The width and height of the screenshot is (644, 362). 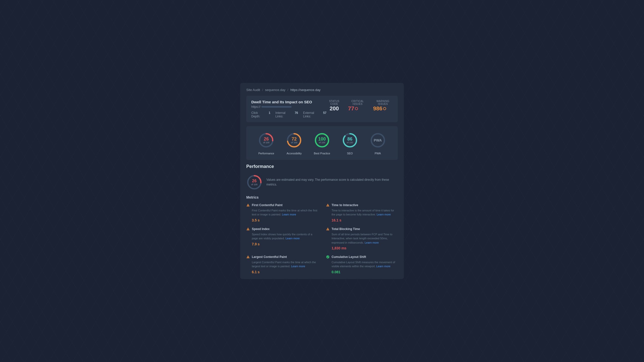 I want to click on metric-learn-more-tbt: Learn more, so click(x=372, y=243).